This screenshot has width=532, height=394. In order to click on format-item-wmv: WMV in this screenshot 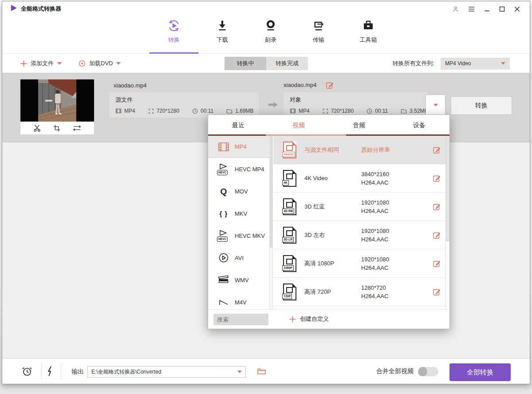, I will do `click(240, 280)`.